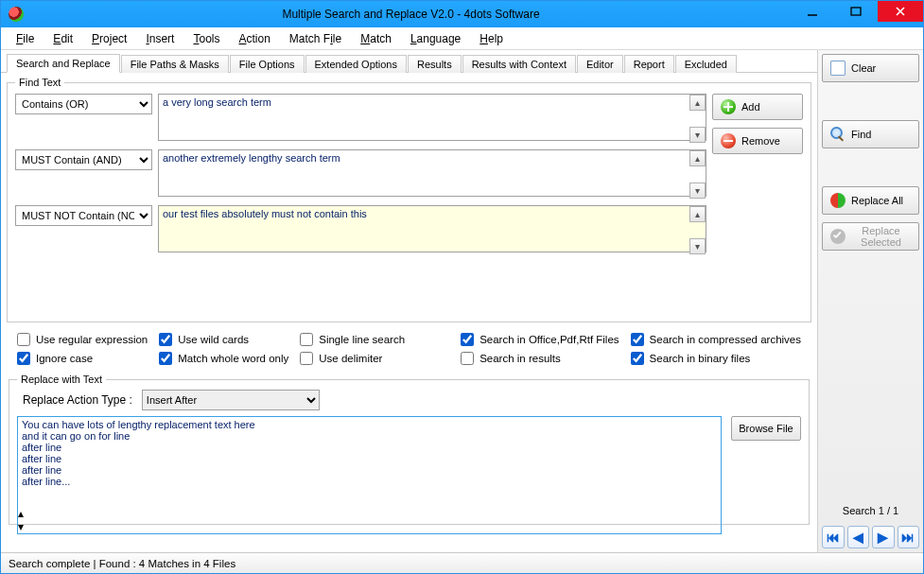 The width and height of the screenshot is (924, 574). What do you see at coordinates (909, 537) in the screenshot?
I see `nav-last-button: ⏭` at bounding box center [909, 537].